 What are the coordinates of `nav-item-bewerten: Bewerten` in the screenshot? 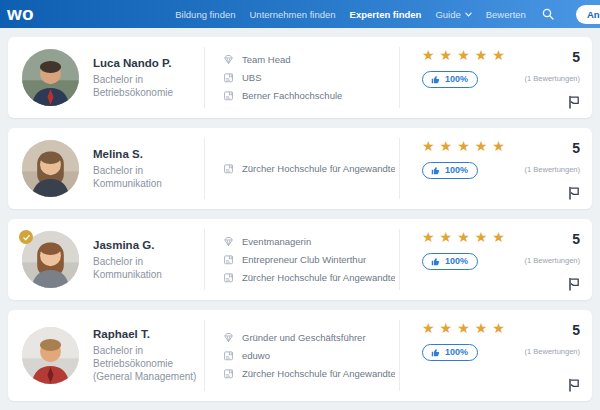 It's located at (506, 14).